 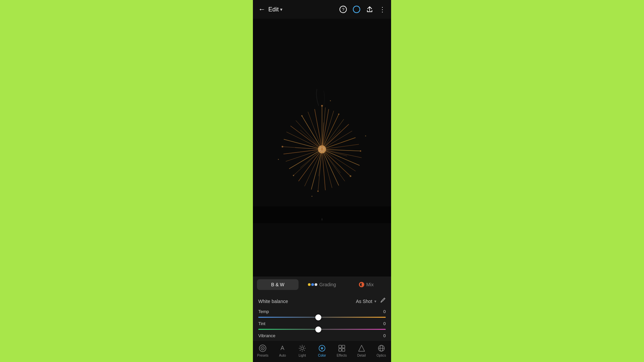 I want to click on bottom-nav: Presets Auto Light, so click(x=322, y=351).